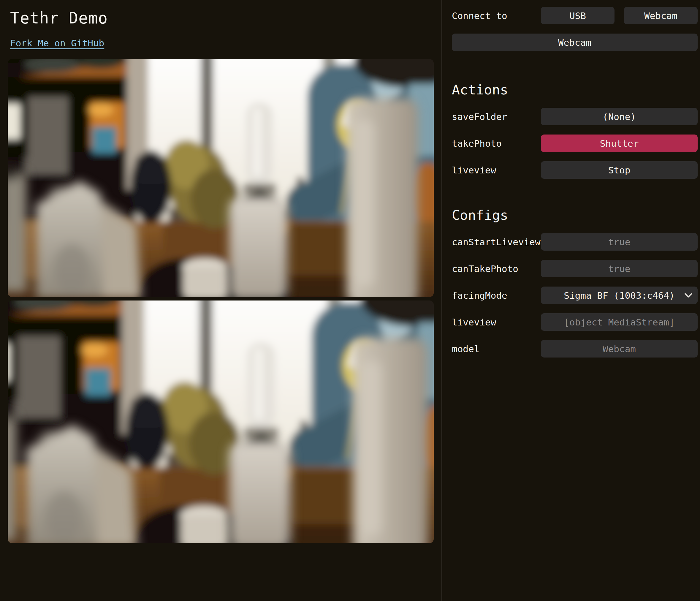 This screenshot has height=601, width=700. I want to click on fork-github-link: Fork Me on GitHub, so click(57, 43).